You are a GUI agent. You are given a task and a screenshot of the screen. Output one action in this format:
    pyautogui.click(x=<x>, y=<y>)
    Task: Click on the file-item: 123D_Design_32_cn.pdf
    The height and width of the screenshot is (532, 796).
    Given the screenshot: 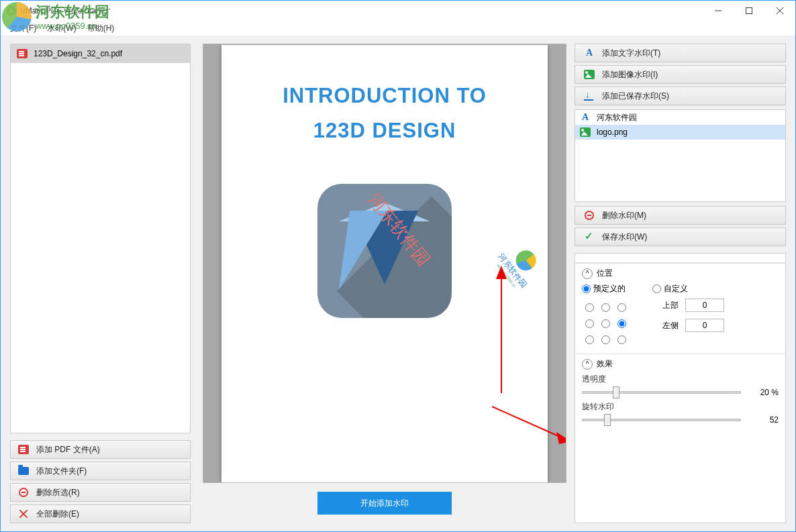 What is the action you would take?
    pyautogui.click(x=101, y=54)
    